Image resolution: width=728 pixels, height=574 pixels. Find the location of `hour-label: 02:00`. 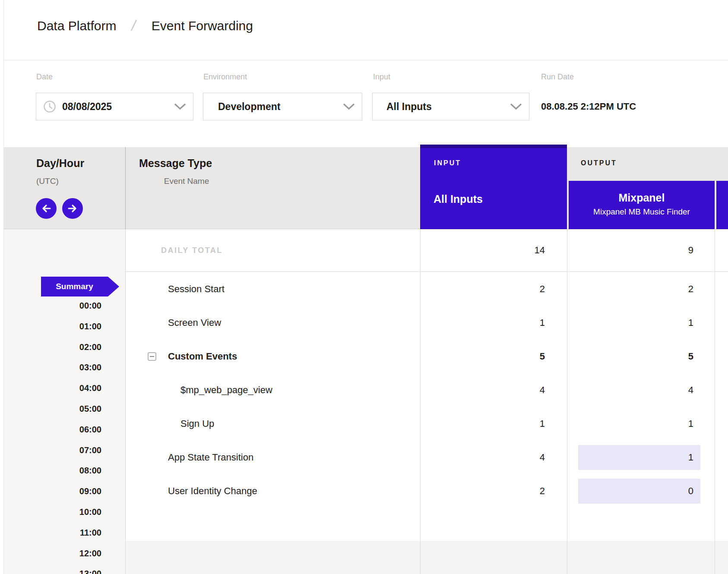

hour-label: 02:00 is located at coordinates (53, 347).